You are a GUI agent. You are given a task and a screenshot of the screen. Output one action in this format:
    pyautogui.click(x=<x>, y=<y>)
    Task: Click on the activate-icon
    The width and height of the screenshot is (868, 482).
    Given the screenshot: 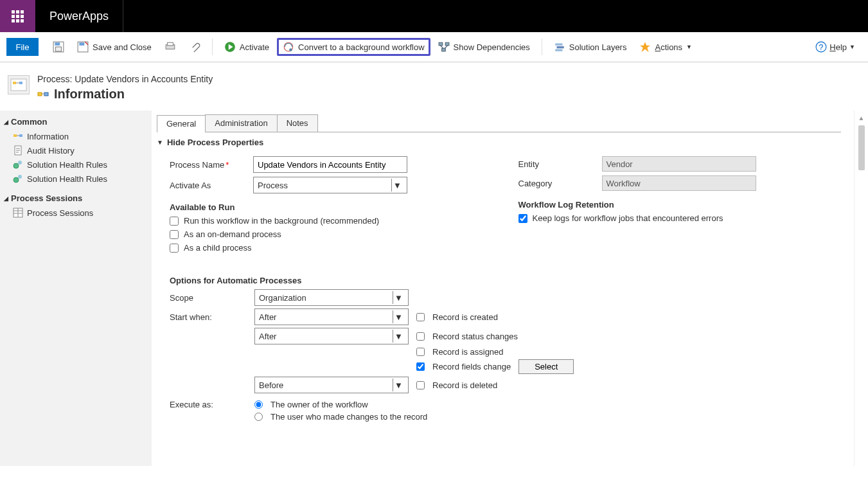 What is the action you would take?
    pyautogui.click(x=230, y=47)
    